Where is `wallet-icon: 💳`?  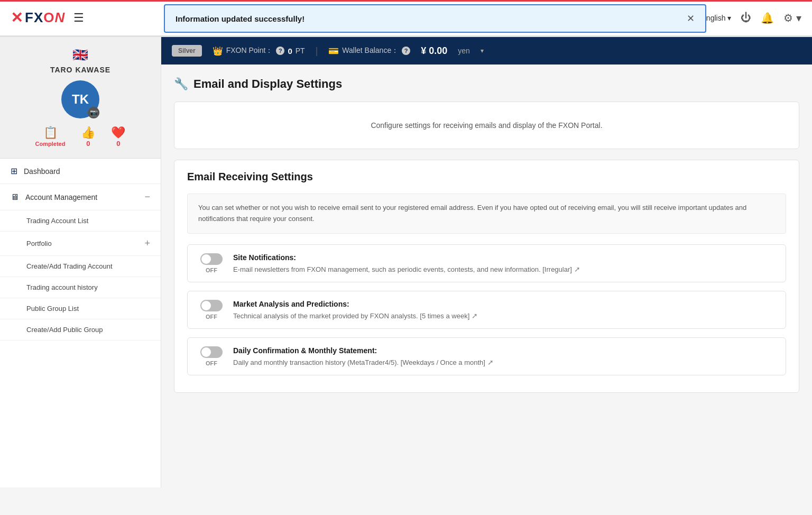 wallet-icon: 💳 is located at coordinates (334, 51).